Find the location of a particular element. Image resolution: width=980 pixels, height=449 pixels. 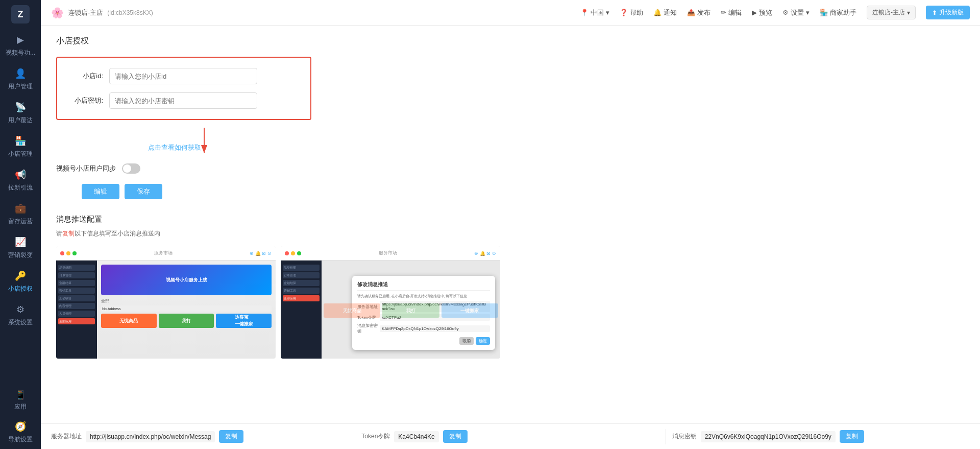

publish-icon: 📤 is located at coordinates (691, 12).